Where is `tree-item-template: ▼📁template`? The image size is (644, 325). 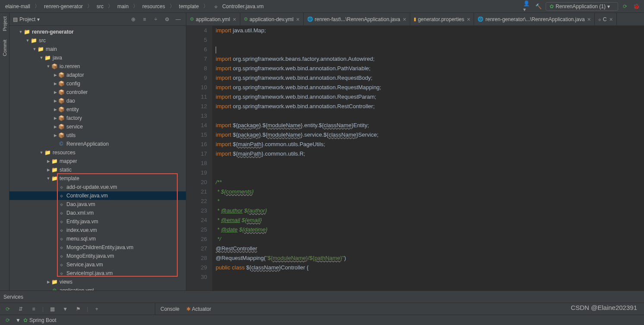
tree-item-template: ▼📁template is located at coordinates (97, 178).